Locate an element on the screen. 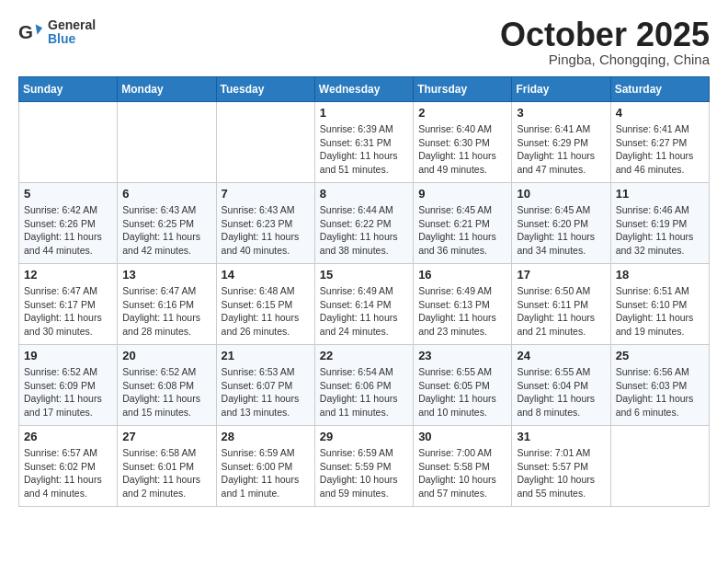 This screenshot has height=563, width=728. day-number: 19 is located at coordinates (68, 355).